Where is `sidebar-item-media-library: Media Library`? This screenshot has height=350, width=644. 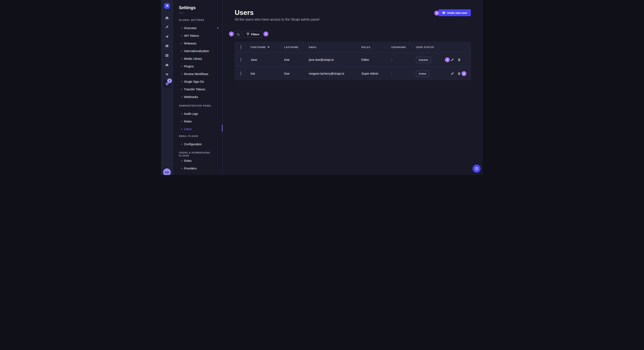 sidebar-item-media-library: Media Library is located at coordinates (199, 59).